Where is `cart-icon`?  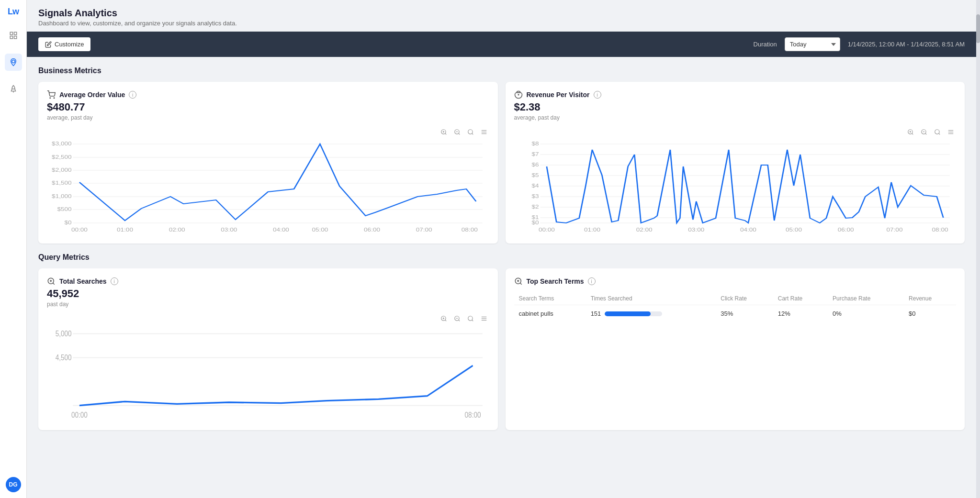 cart-icon is located at coordinates (51, 95).